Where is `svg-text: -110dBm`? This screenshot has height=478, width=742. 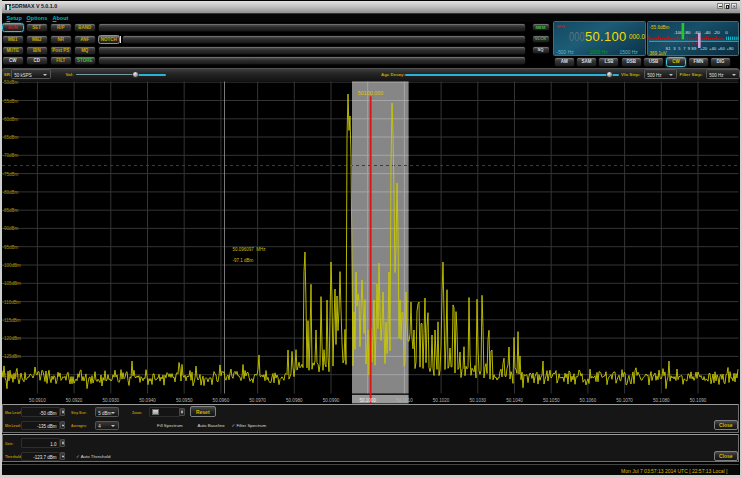
svg-text: -110dBm is located at coordinates (12, 302).